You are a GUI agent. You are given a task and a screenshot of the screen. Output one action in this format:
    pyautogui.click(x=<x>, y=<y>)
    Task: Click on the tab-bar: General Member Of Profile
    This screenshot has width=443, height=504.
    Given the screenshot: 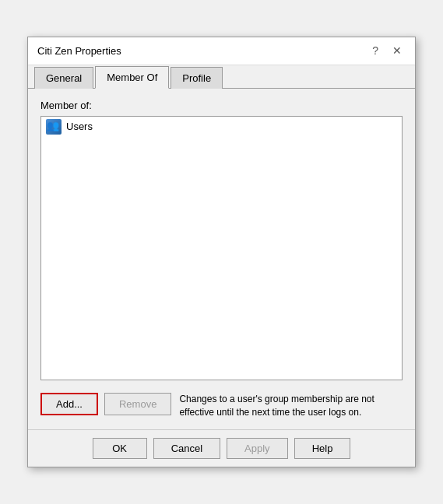 What is the action you would take?
    pyautogui.click(x=221, y=77)
    